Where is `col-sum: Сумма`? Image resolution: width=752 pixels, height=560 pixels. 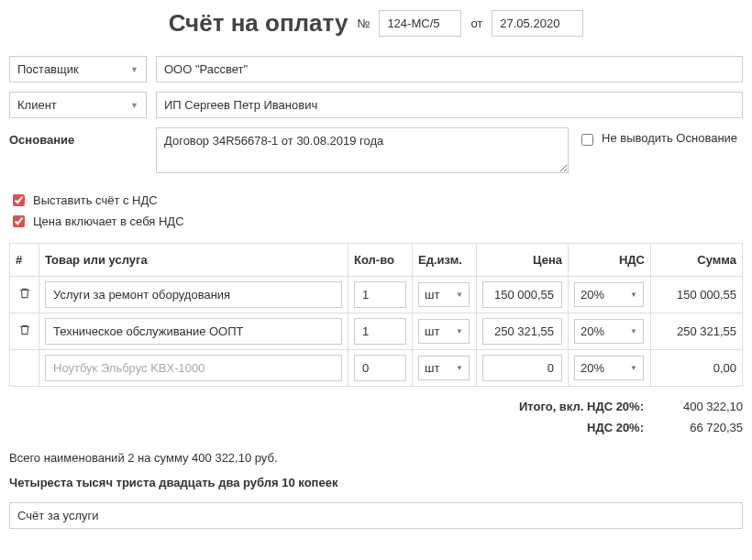
col-sum: Сумма is located at coordinates (697, 260).